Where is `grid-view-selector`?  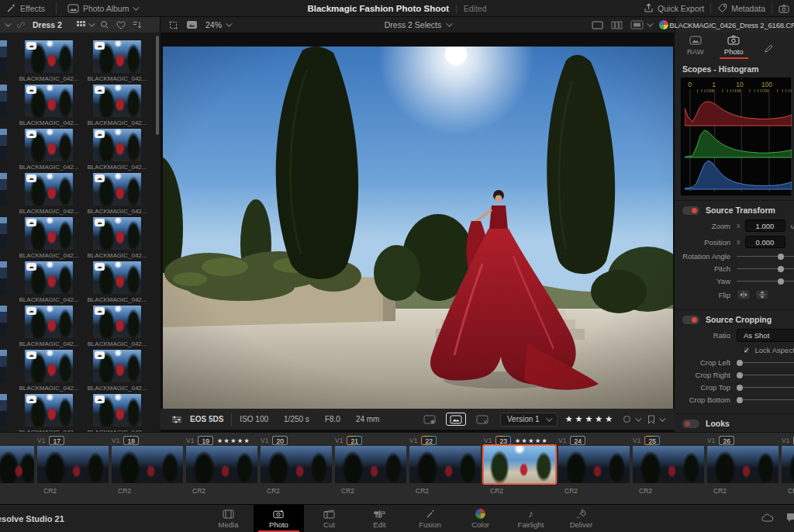
grid-view-selector is located at coordinates (85, 25).